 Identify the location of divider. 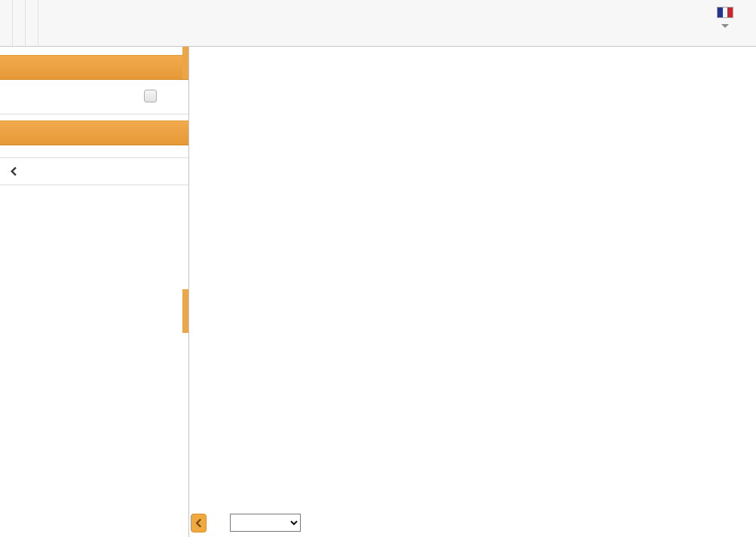
(94, 114).